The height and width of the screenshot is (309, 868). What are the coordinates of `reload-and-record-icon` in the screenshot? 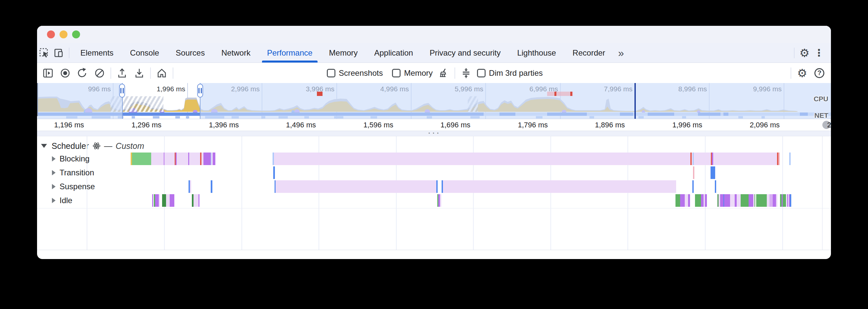 It's located at (82, 73).